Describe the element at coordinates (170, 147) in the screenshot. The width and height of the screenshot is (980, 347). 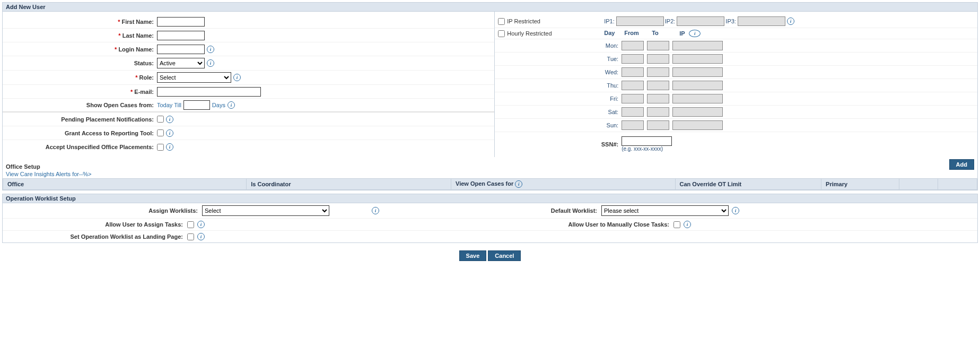
I see `accept-unspecified-info-icon: i` at that location.